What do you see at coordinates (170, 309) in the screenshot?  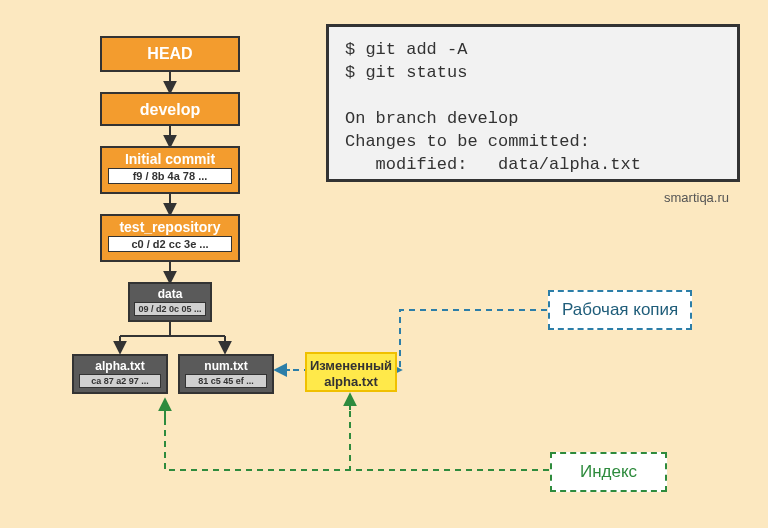 I see `data-hash: 09 / d2 0c 05 ...` at bounding box center [170, 309].